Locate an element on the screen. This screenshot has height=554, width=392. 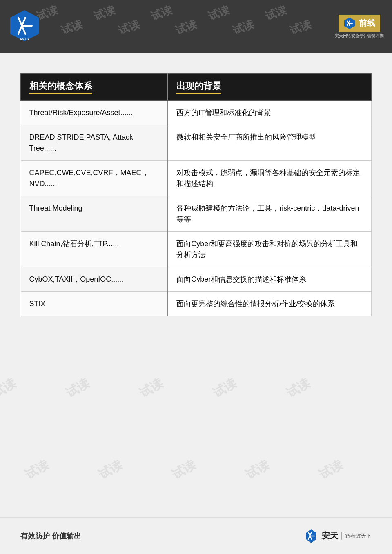
table-cell-left-5: CybOX,TAXII，OpenIOC...... is located at coordinates (94, 280).